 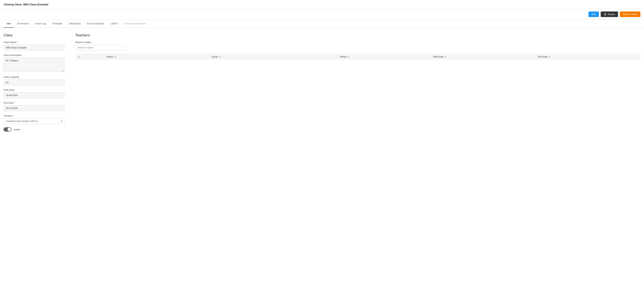 I want to click on action-bar: Edit Report Back to Index, so click(x=322, y=15).